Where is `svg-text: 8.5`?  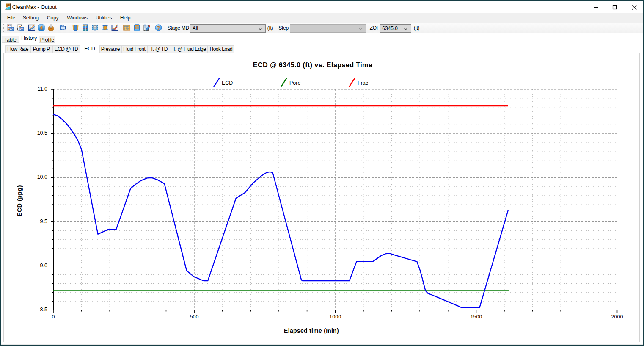
svg-text: 8.5 is located at coordinates (44, 310).